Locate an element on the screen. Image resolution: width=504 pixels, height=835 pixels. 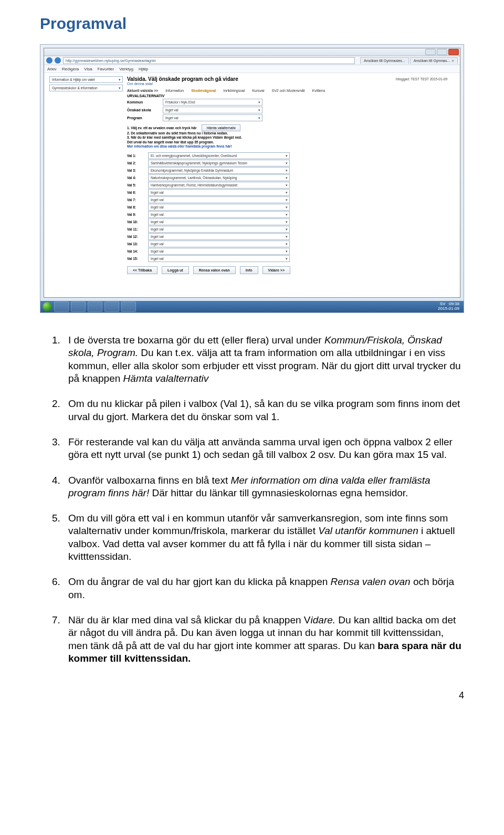
val-label: Val 7: is located at coordinates (136, 200).